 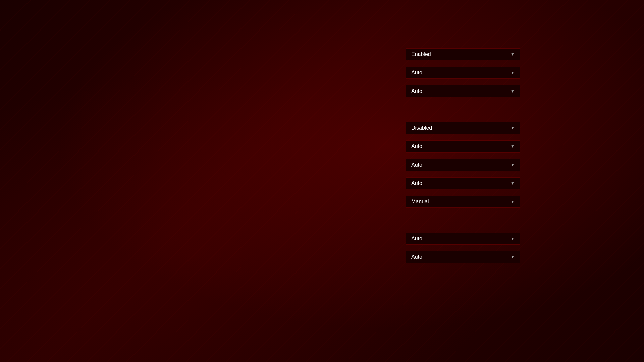 What do you see at coordinates (84, 302) in the screenshot?
I see `freq-range-text: Min.: 300KHz | Max.: 800KHz | Manual fre…` at bounding box center [84, 302].